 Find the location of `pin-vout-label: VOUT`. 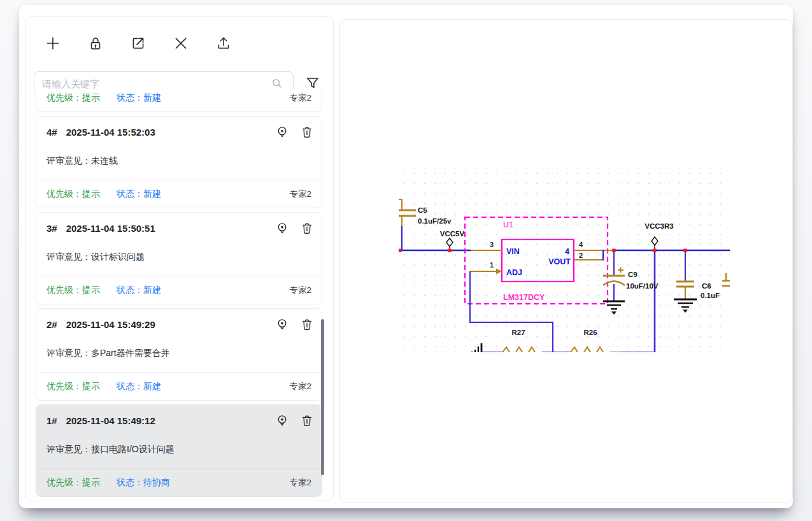

pin-vout-label: VOUT is located at coordinates (559, 262).